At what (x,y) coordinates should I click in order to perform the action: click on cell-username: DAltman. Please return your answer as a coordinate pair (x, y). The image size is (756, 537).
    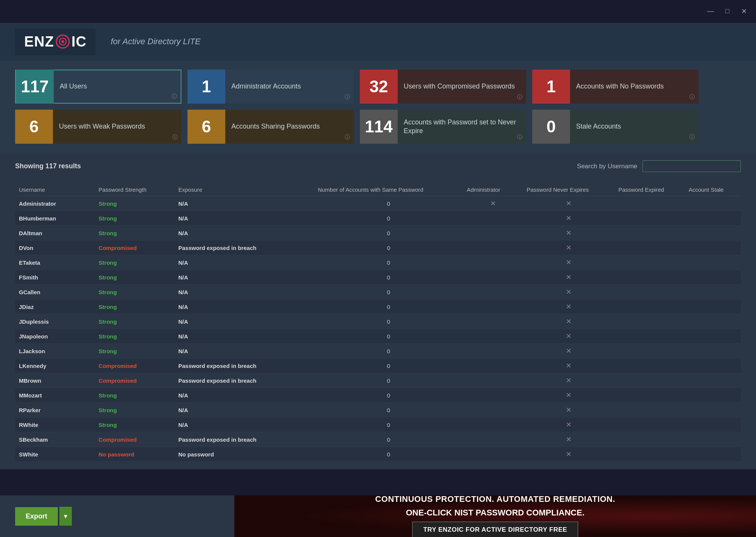
    Looking at the image, I should click on (55, 233).